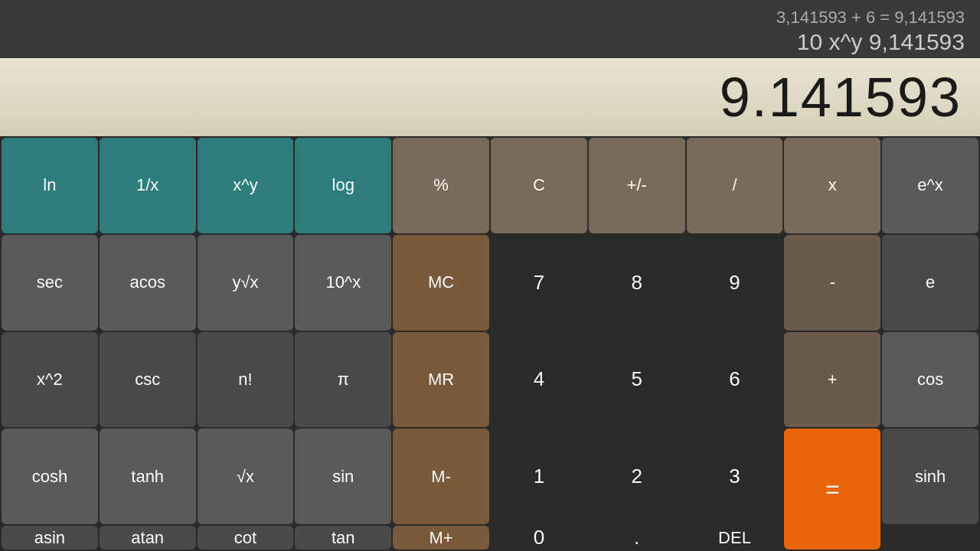 This screenshot has height=551, width=980. I want to click on percent-button: %, so click(441, 185).